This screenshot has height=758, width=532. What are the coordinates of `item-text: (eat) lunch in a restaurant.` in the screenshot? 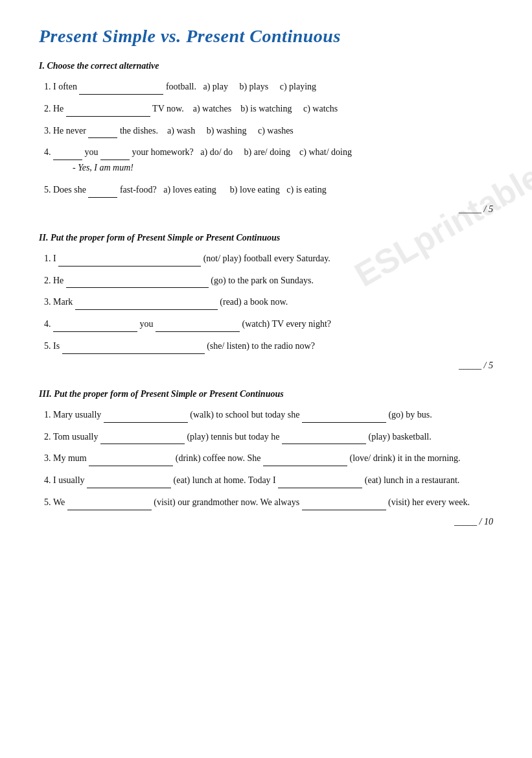 It's located at (412, 480).